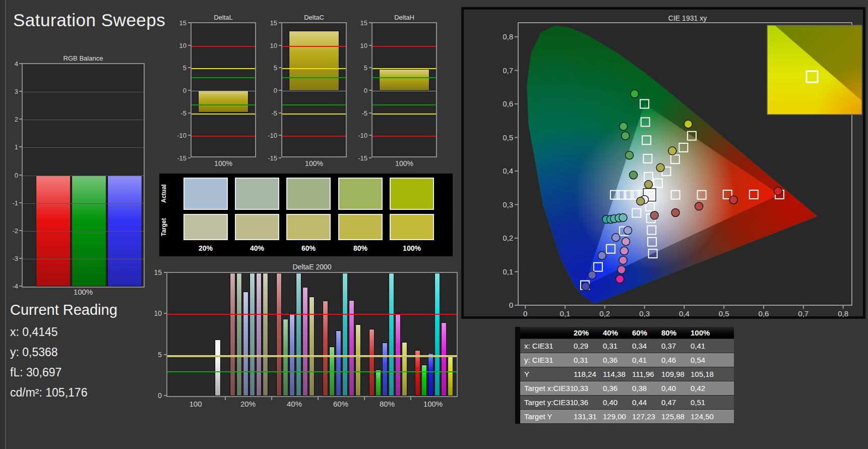  I want to click on table-cell: 0,42, so click(705, 388).